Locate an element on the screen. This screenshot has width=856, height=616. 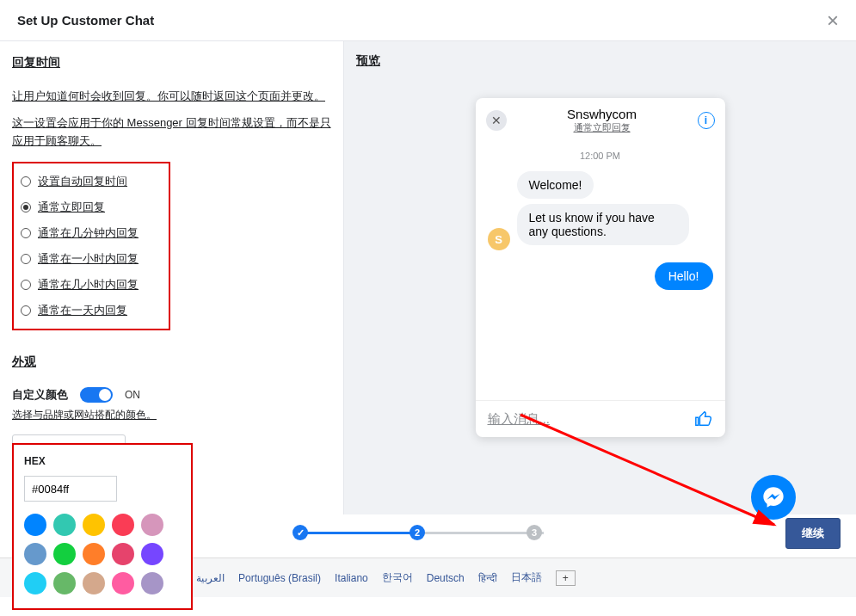
hex-input is located at coordinates (71, 489).